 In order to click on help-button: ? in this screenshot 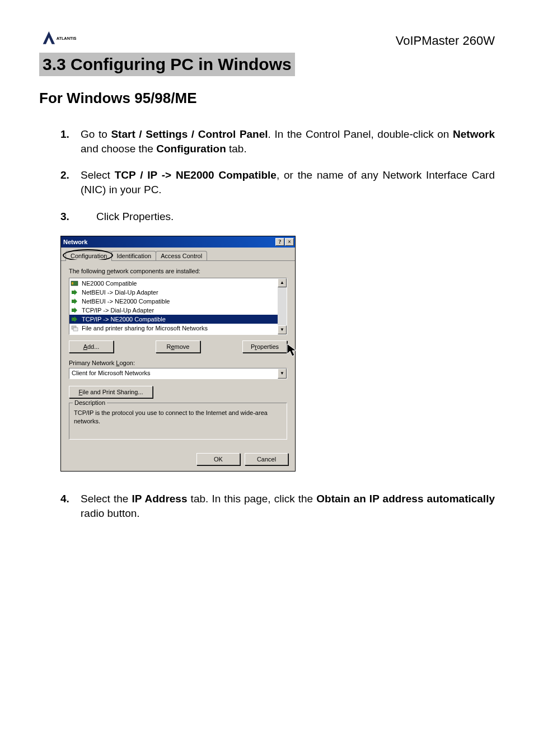, I will do `click(280, 242)`.